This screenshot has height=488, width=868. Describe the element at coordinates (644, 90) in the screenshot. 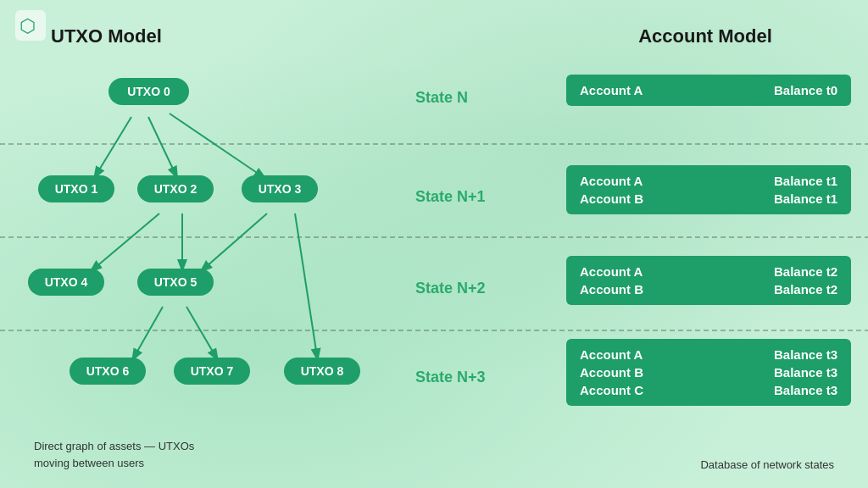

I see `account-a-n: Account A` at that location.